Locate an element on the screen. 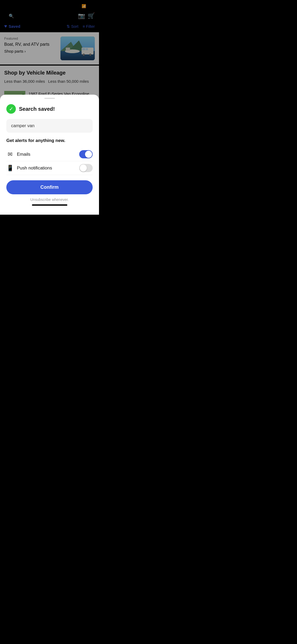 The width and height of the screenshot is (297, 644). email-icon: ✉ is located at coordinates (10, 154).